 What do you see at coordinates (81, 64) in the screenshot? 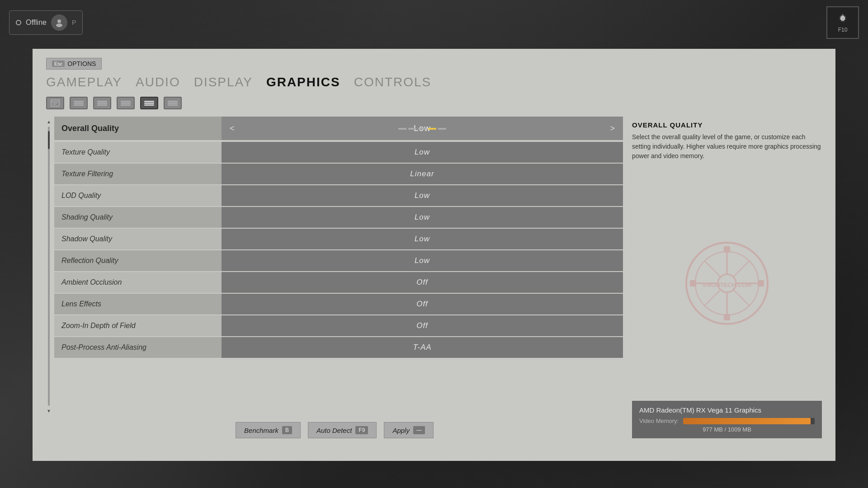
I see `options-label: OPTIONS` at bounding box center [81, 64].